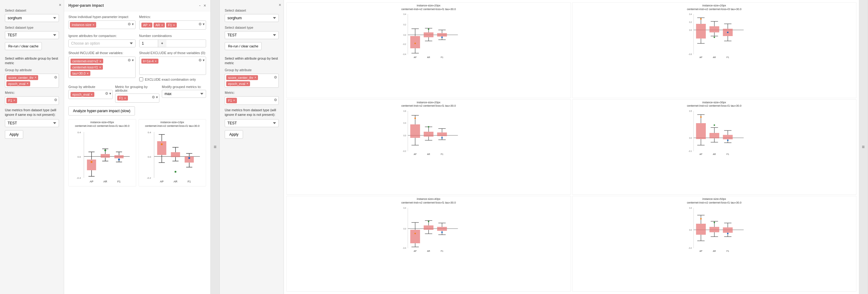 This screenshot has width=868, height=294. Describe the element at coordinates (189, 181) in the screenshot. I see `svg-text: F1` at that location.